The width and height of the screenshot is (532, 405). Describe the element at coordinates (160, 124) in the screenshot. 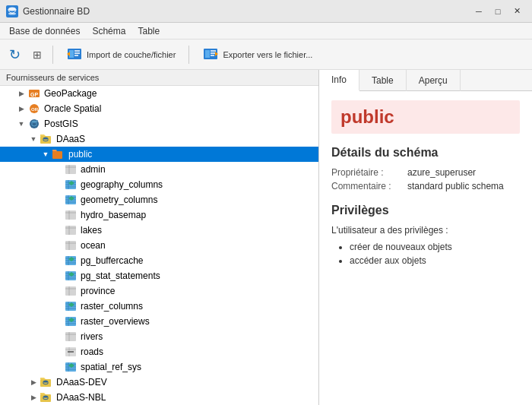

I see `tree-item-postgis: ▼ PostGIS` at that location.